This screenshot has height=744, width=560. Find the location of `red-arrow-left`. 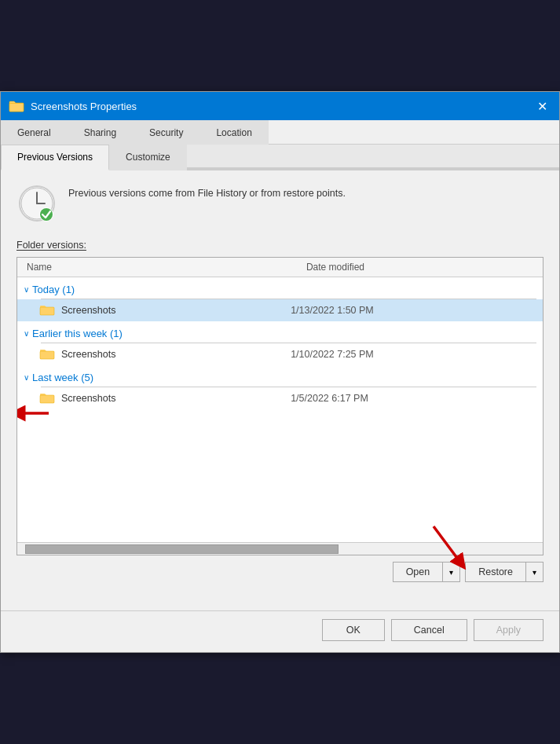

red-arrow-left is located at coordinates (33, 413).